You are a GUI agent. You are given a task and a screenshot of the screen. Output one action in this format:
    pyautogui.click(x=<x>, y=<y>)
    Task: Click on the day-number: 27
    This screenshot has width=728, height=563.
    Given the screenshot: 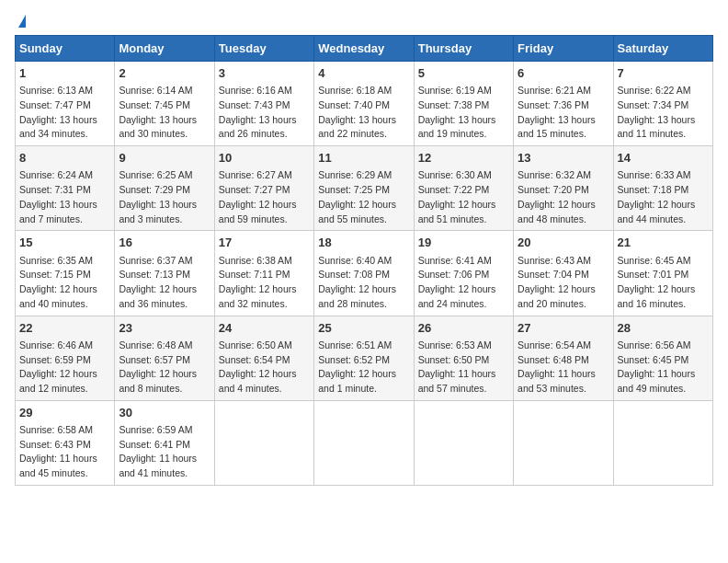 What is the action you would take?
    pyautogui.click(x=563, y=328)
    